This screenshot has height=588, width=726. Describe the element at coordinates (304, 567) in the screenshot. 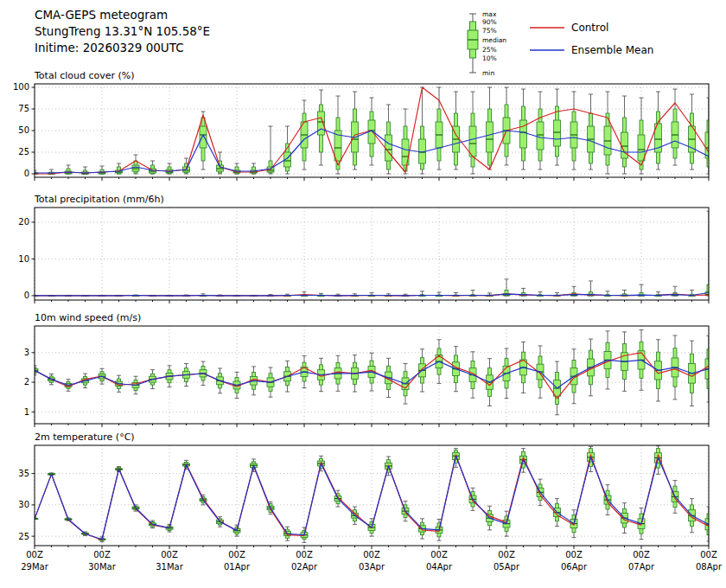

I see `x-tick-label-date: 02Apr` at that location.